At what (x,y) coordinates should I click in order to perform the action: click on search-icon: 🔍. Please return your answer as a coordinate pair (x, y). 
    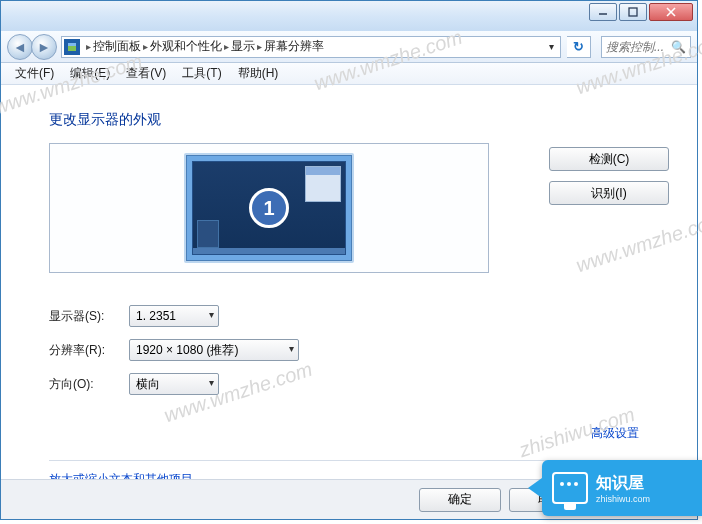
    Looking at the image, I should click on (678, 47).